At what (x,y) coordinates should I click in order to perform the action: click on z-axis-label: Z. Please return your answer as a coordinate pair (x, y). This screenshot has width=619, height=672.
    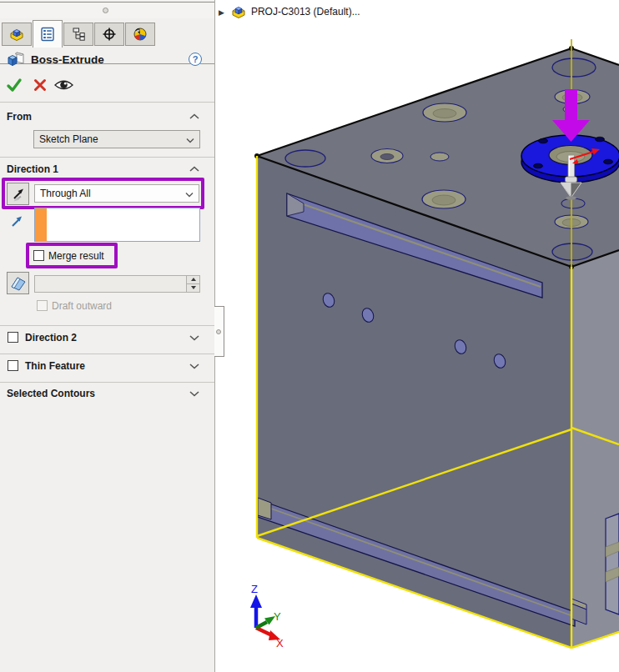
    Looking at the image, I should click on (254, 589).